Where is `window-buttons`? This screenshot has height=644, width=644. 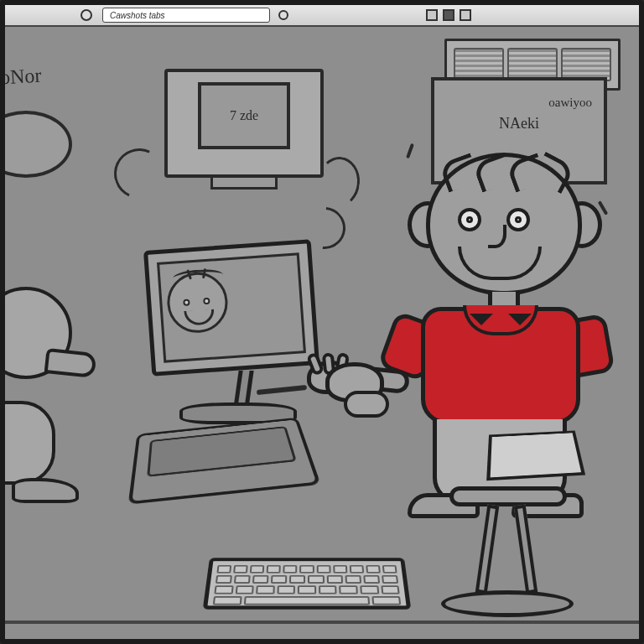 window-buttons is located at coordinates (449, 15).